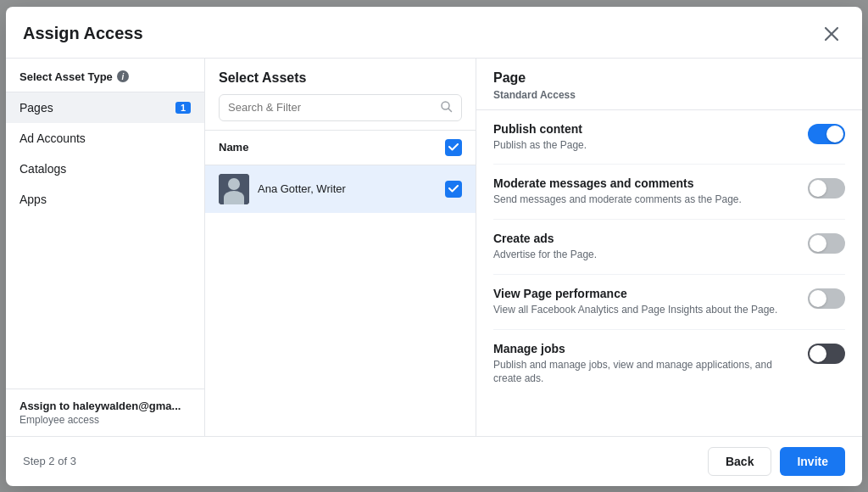  Describe the element at coordinates (66, 76) in the screenshot. I see `asset-type-label: Select Asset Type` at that location.